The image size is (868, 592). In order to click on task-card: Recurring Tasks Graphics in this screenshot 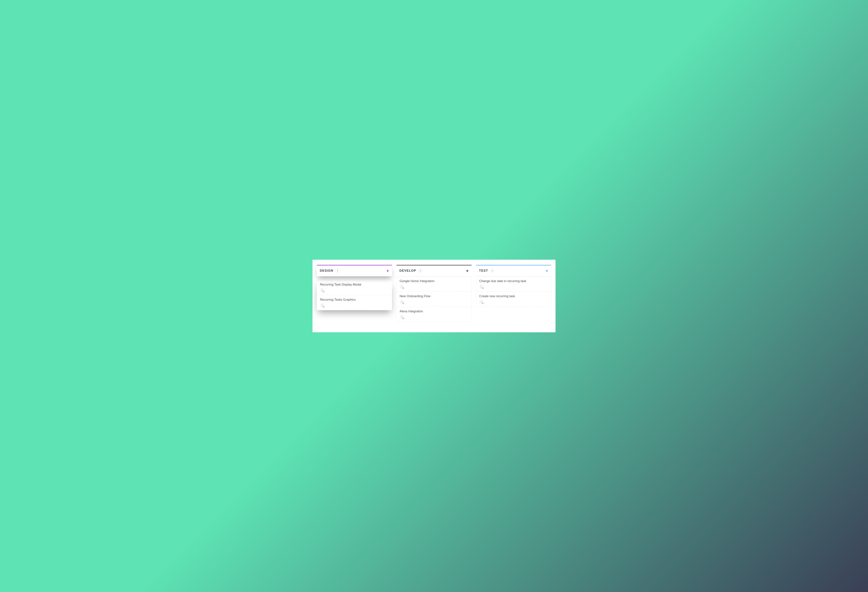, I will do `click(354, 303)`.